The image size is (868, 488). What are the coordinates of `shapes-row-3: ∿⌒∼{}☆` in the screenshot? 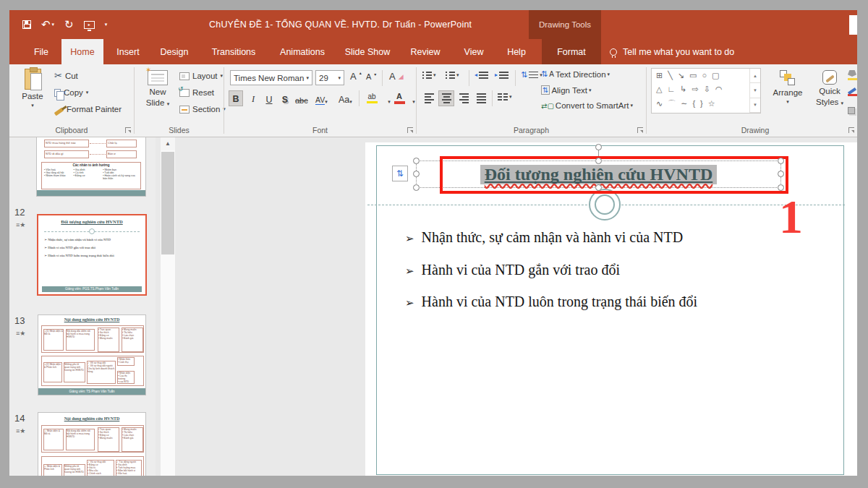 It's located at (699, 104).